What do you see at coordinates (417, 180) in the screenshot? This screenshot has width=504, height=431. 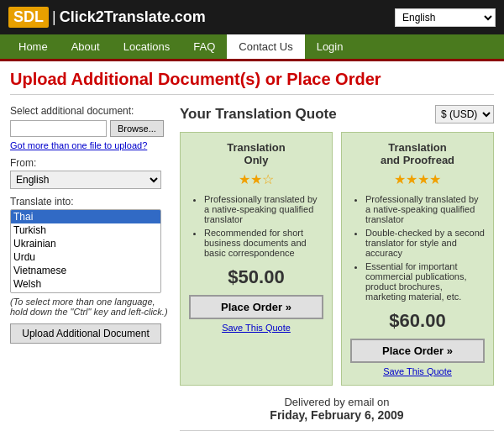 I see `card2-stars: ★★★★` at bounding box center [417, 180].